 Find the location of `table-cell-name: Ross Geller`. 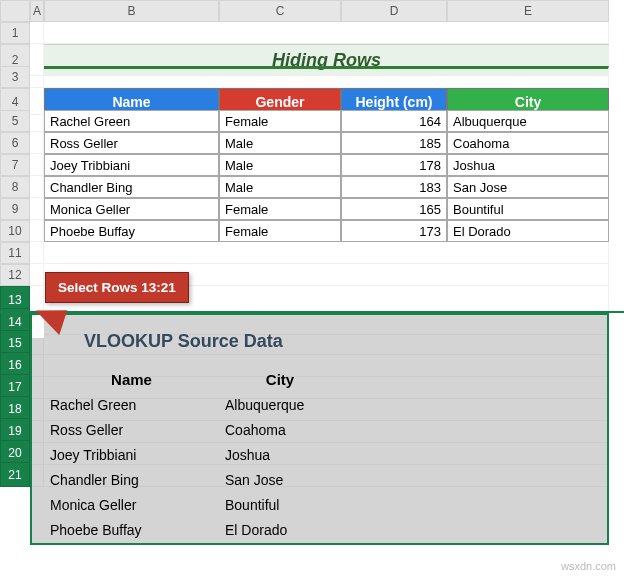

table-cell-name: Ross Geller is located at coordinates (132, 143).